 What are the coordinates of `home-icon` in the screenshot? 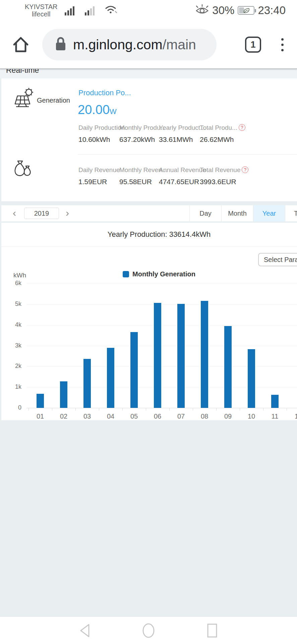 It's located at (21, 45).